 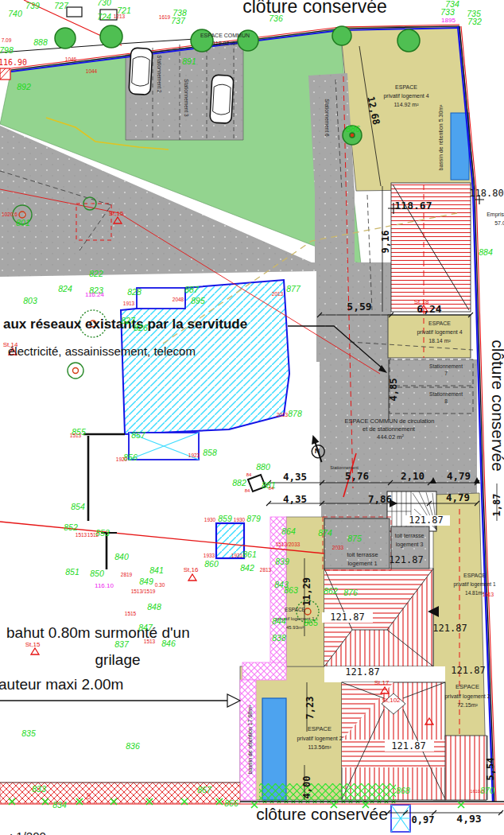 I want to click on servitude-note-line2: électricité, assainissement, telecom, so click(x=102, y=351).